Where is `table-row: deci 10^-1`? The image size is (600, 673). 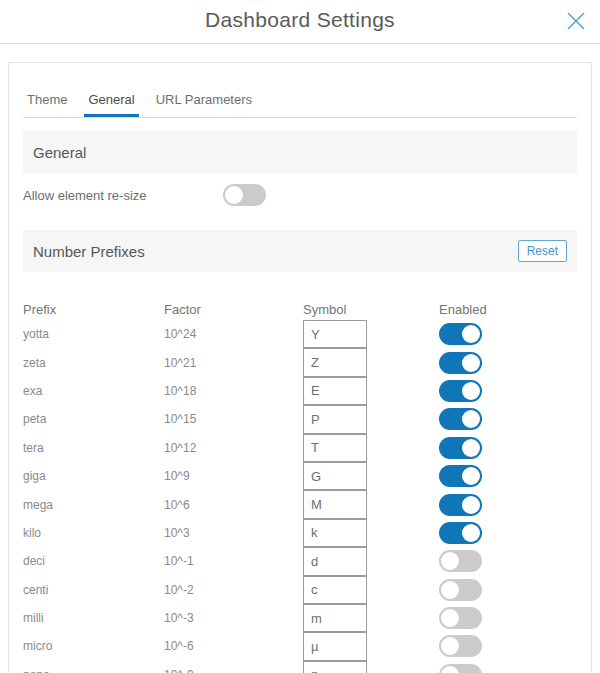 table-row: deci 10^-1 is located at coordinates (300, 561).